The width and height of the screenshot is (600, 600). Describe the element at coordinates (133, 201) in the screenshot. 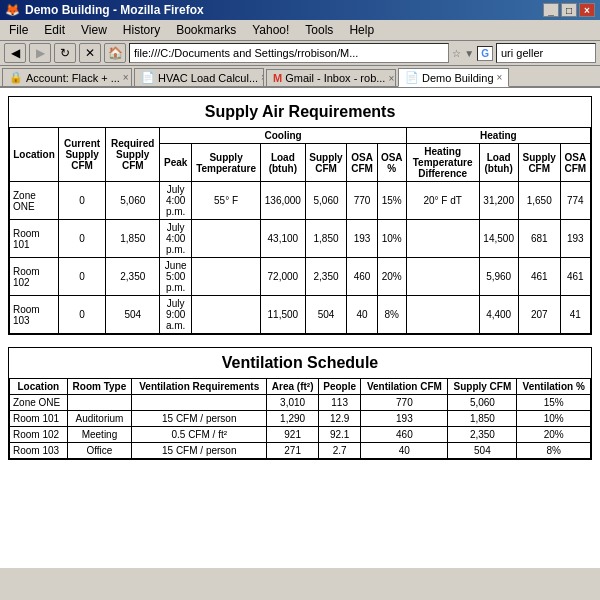

I see `sa-required-supply: 5,060` at that location.